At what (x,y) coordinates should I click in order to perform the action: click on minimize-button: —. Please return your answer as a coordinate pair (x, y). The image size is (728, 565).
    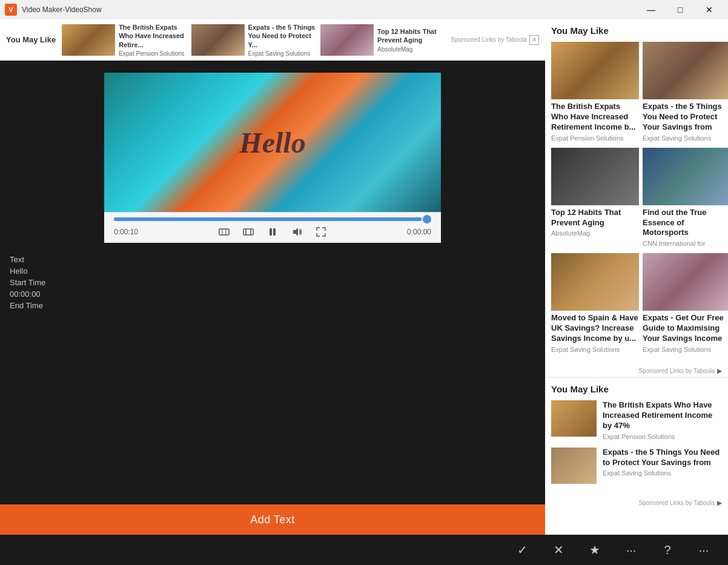
    Looking at the image, I should click on (651, 10).